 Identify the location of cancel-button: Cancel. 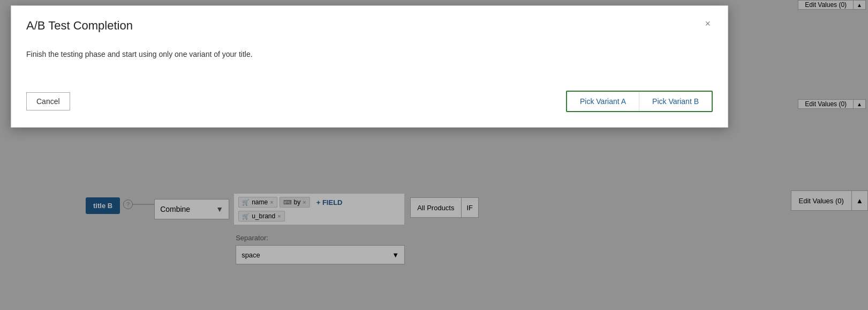
(48, 101).